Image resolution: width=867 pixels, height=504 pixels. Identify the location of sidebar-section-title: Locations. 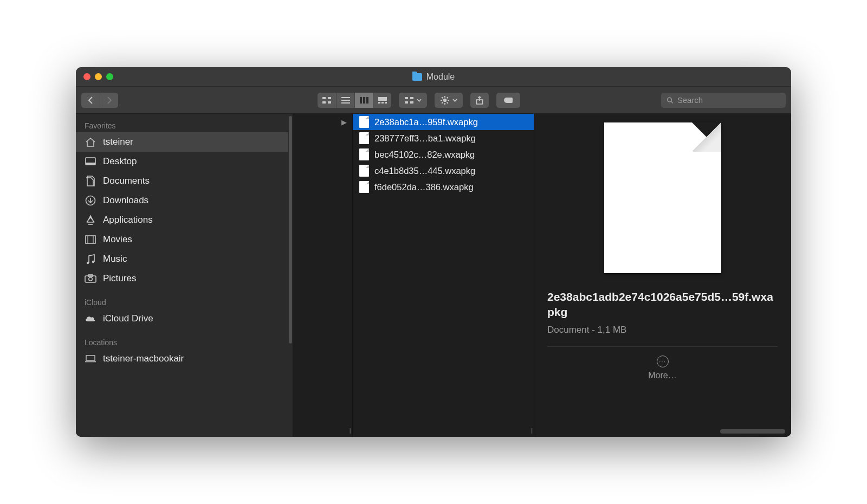
(182, 341).